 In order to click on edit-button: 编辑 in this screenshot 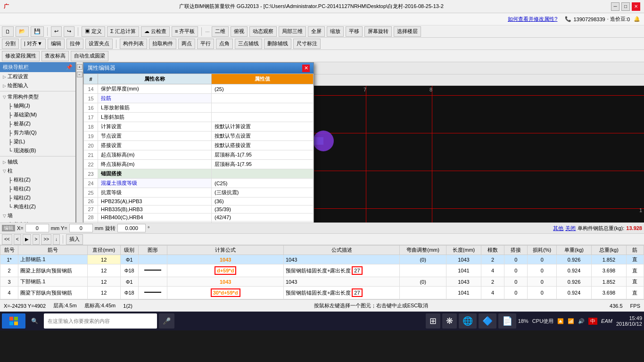, I will do `click(56, 44)`.